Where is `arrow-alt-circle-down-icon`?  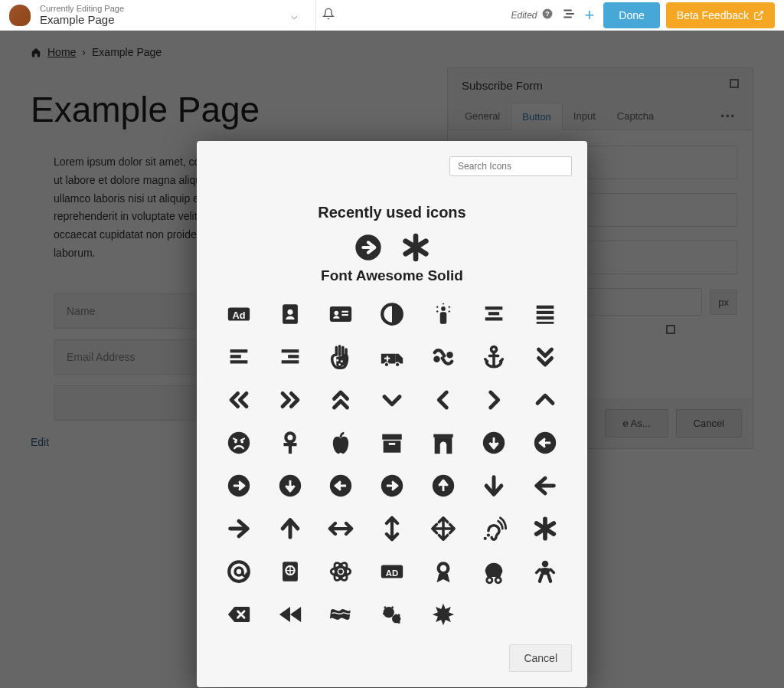 arrow-alt-circle-down-icon is located at coordinates (495, 443).